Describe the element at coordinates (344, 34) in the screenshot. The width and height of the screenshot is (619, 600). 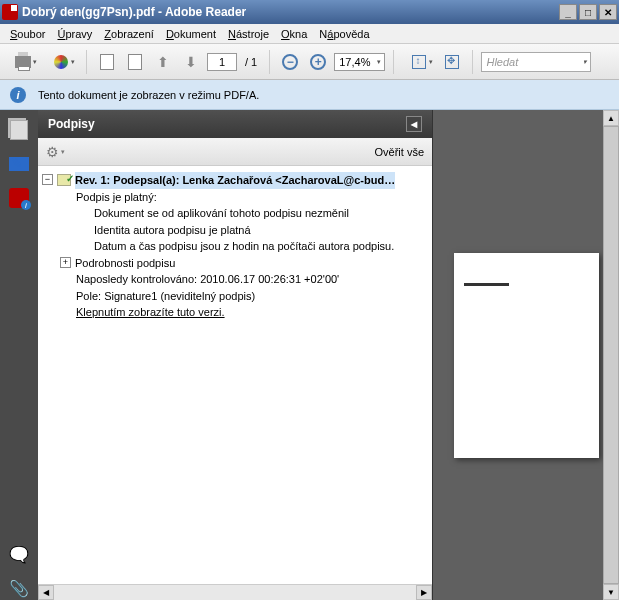
I see `menu-help: Nápověda` at that location.